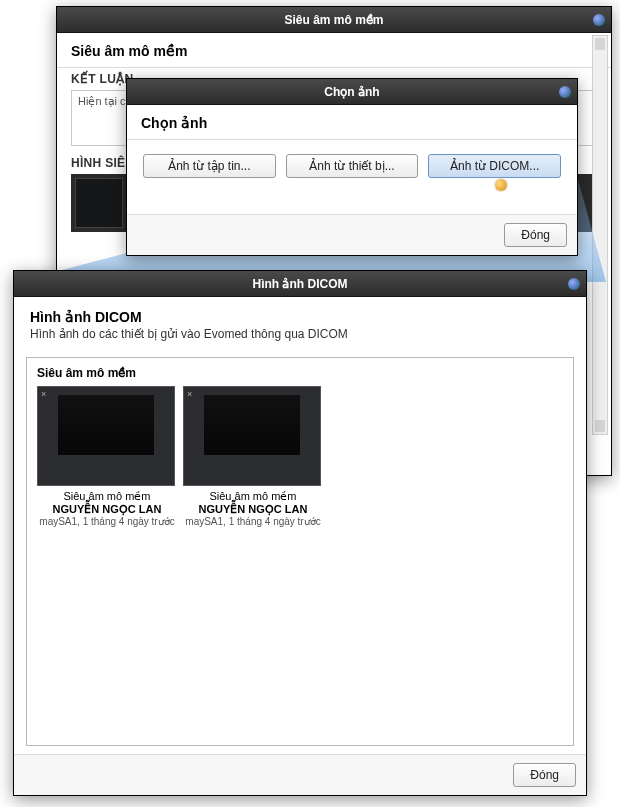 The image size is (620, 807). Describe the element at coordinates (99, 203) in the screenshot. I see `image-strip-thumb` at that location.